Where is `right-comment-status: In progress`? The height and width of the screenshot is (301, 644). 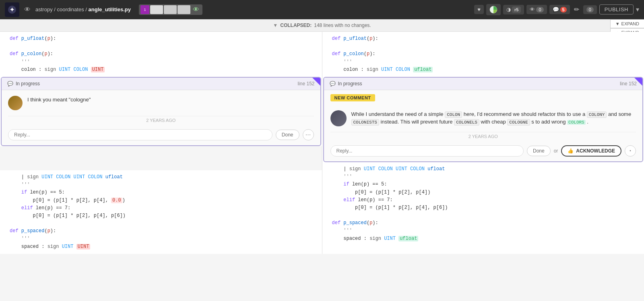 right-comment-status: In progress is located at coordinates (350, 84).